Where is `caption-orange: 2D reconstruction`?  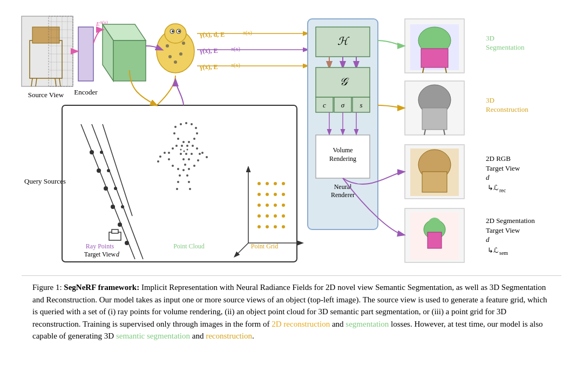
caption-orange: 2D reconstruction is located at coordinates (301, 324).